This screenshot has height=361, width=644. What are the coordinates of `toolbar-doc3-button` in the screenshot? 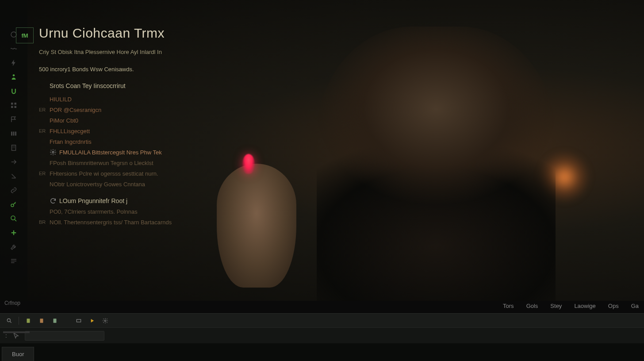 It's located at (55, 321).